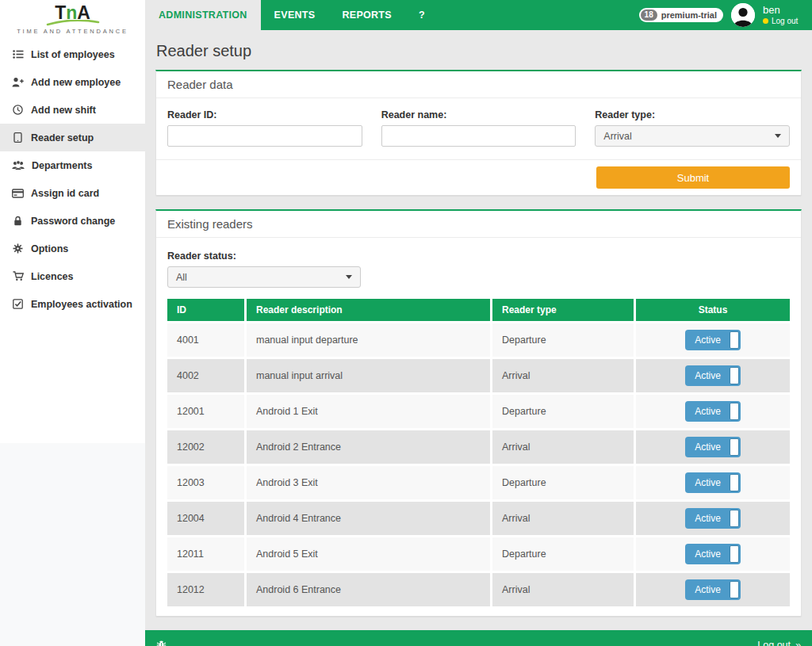  Describe the element at coordinates (17, 82) in the screenshot. I see `user-plus-icon` at that location.